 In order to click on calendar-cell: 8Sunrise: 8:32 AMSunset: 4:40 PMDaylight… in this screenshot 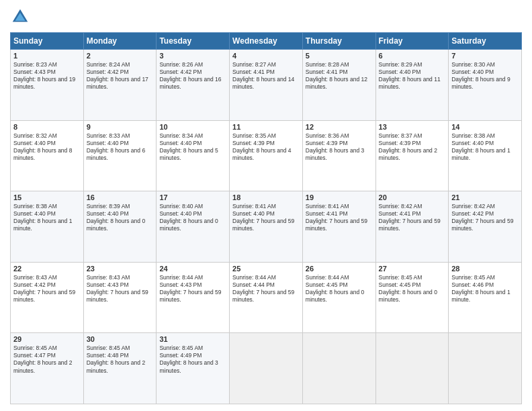, I will do `click(47, 156)`.